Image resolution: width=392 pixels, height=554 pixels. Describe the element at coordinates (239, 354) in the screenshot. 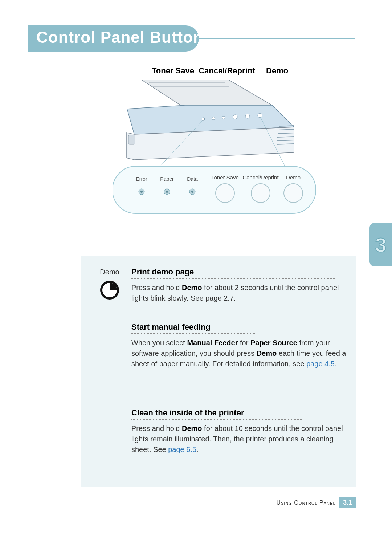

I see `section2-body: When you select Manual Feeder for Paper …` at that location.